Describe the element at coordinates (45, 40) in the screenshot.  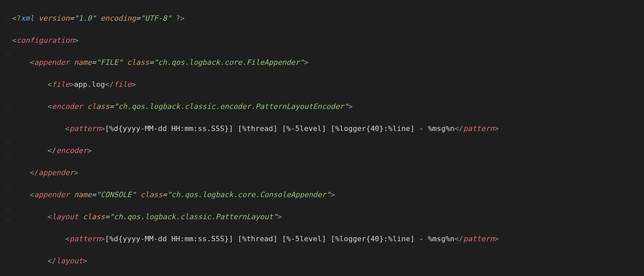
I see `configuration-open-tag: configuration` at that location.